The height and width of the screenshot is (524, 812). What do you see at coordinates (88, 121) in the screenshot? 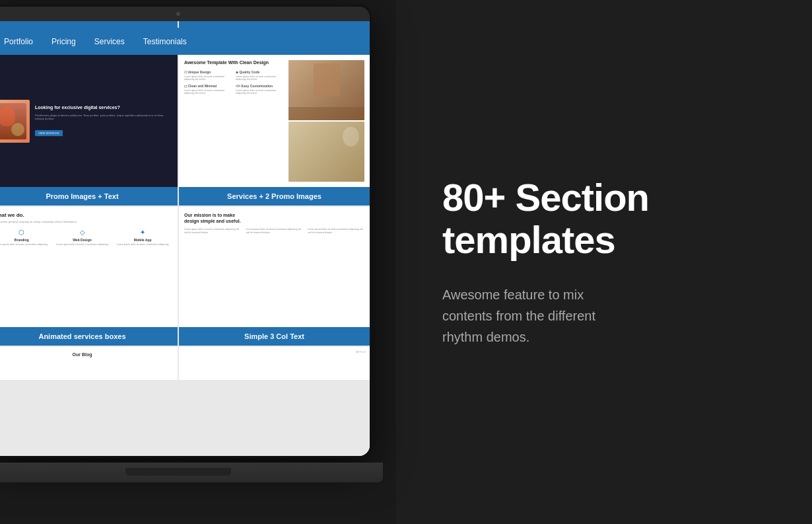
I see `promo-preview: Looking for exclusive digital services? …` at bounding box center [88, 121].